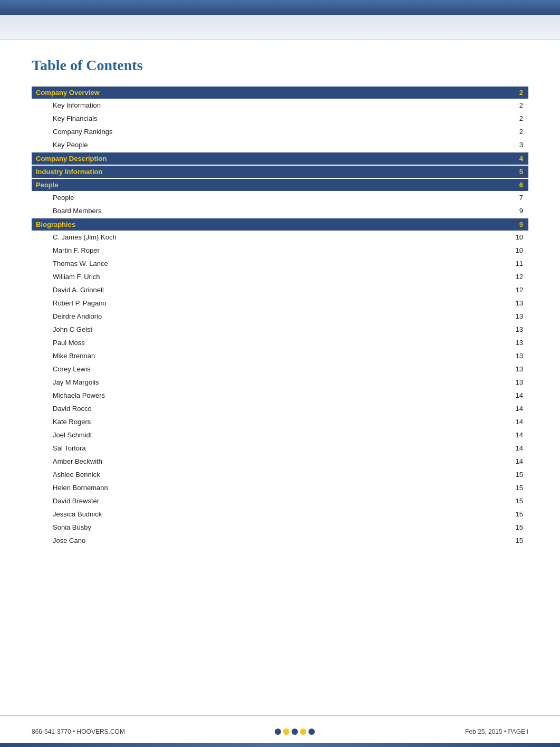 The height and width of the screenshot is (747, 560). I want to click on toc-item-page-4-19: 15, so click(518, 487).